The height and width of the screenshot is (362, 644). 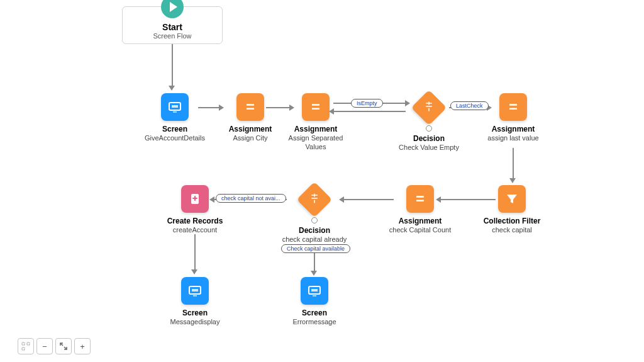 I want to click on start-title: Start, so click(x=172, y=27).